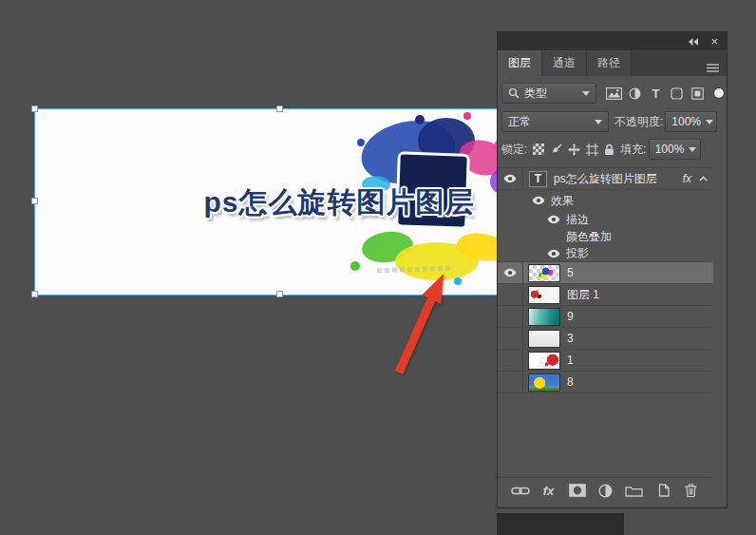 The width and height of the screenshot is (756, 535). What do you see at coordinates (606, 361) in the screenshot?
I see `layer-row: 1` at bounding box center [606, 361].